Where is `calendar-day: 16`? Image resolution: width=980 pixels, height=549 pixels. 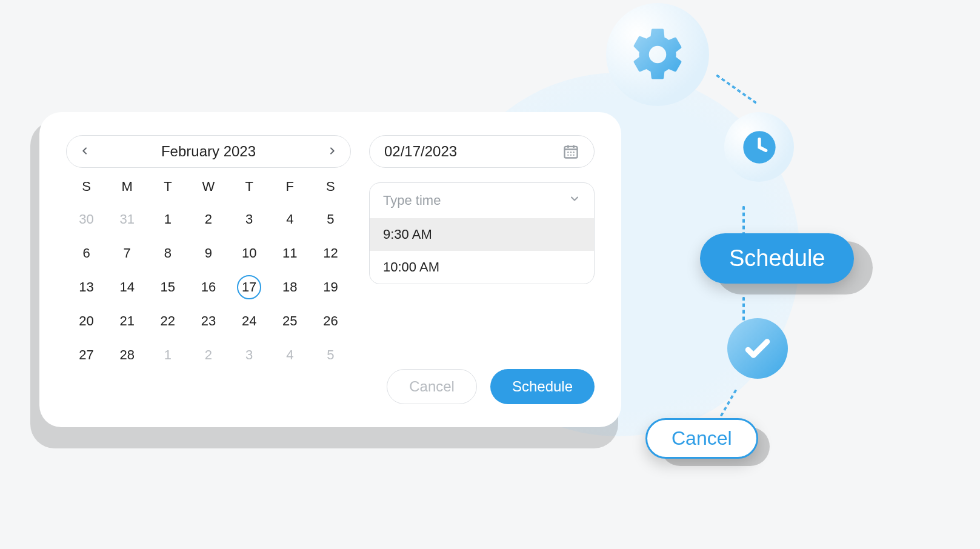
calendar-day: 16 is located at coordinates (208, 287).